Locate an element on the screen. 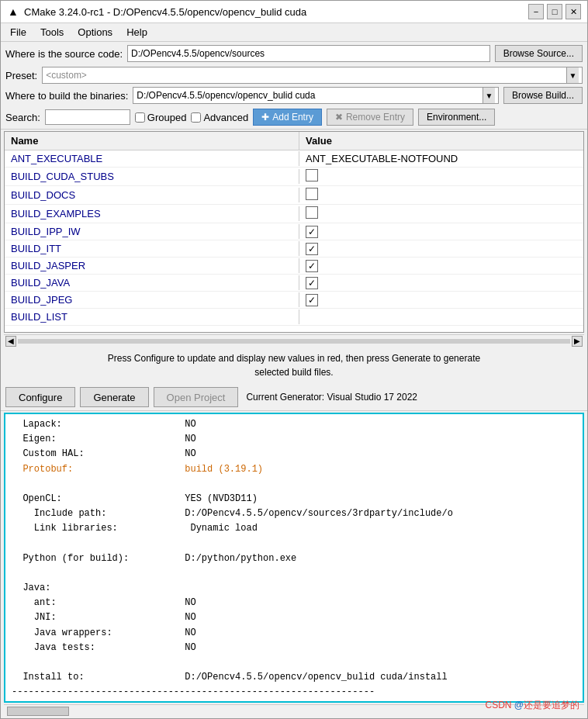 The image size is (588, 719). add-entry-label: Add Entry is located at coordinates (293, 117).